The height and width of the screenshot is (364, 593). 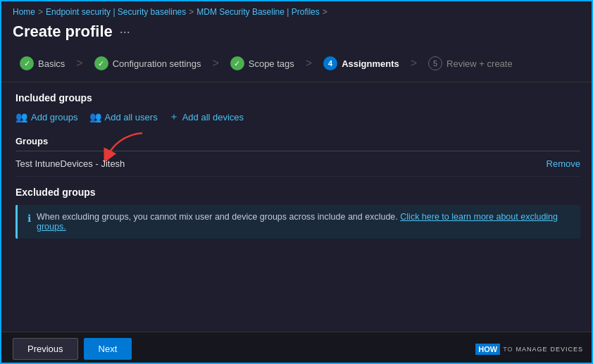 I want to click on add-groups-icon: 👥, so click(x=21, y=117).